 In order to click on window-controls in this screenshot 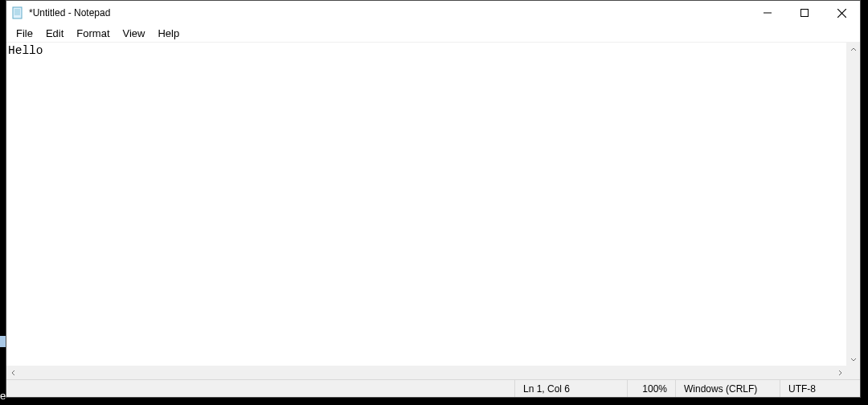, I will do `click(805, 13)`.